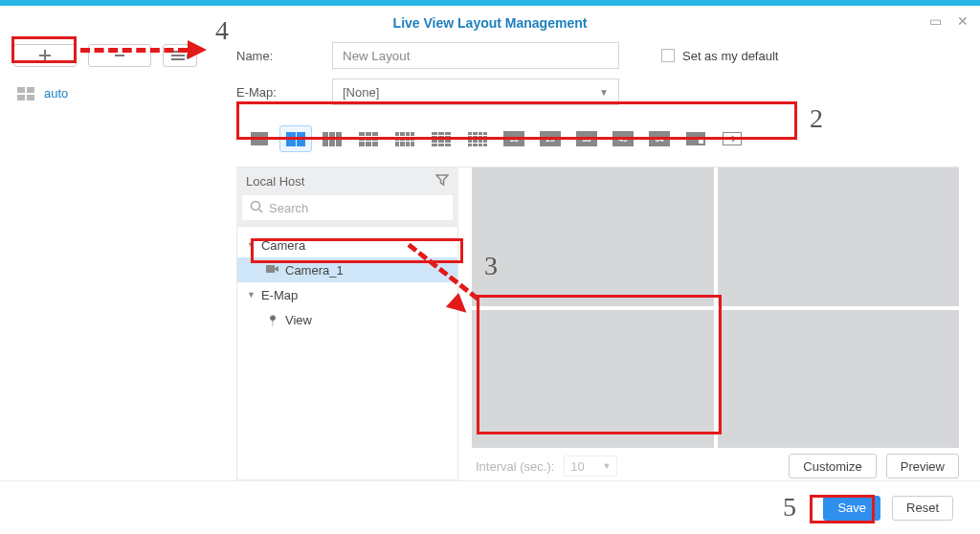 Image resolution: width=980 pixels, height=534 pixels. I want to click on sidebar-item-auto: auto, so click(107, 94).